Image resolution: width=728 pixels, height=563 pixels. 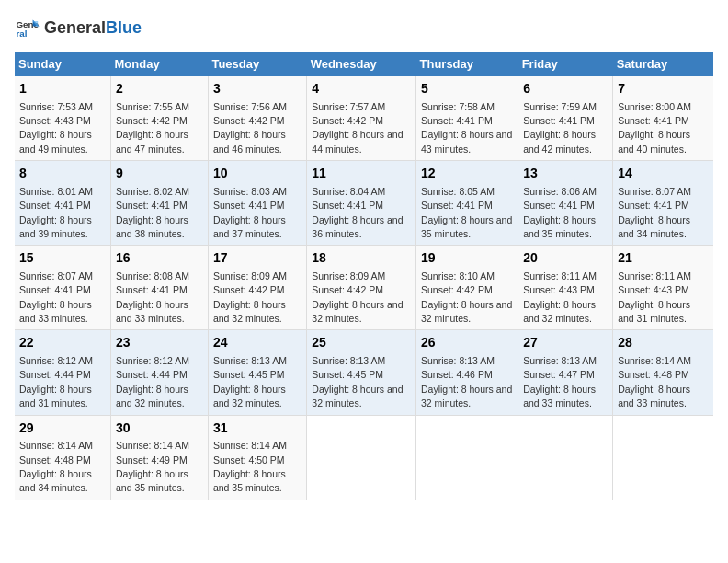 I want to click on calendar-cell: 4Sunrise: 7:57 AMSunset: 4:42 PMDaylight…, so click(x=362, y=119).